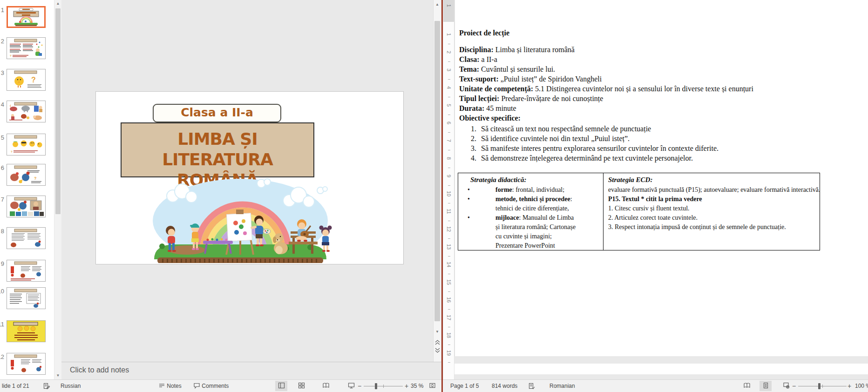  What do you see at coordinates (326, 386) in the screenshot?
I see `reading-view-button` at bounding box center [326, 386].